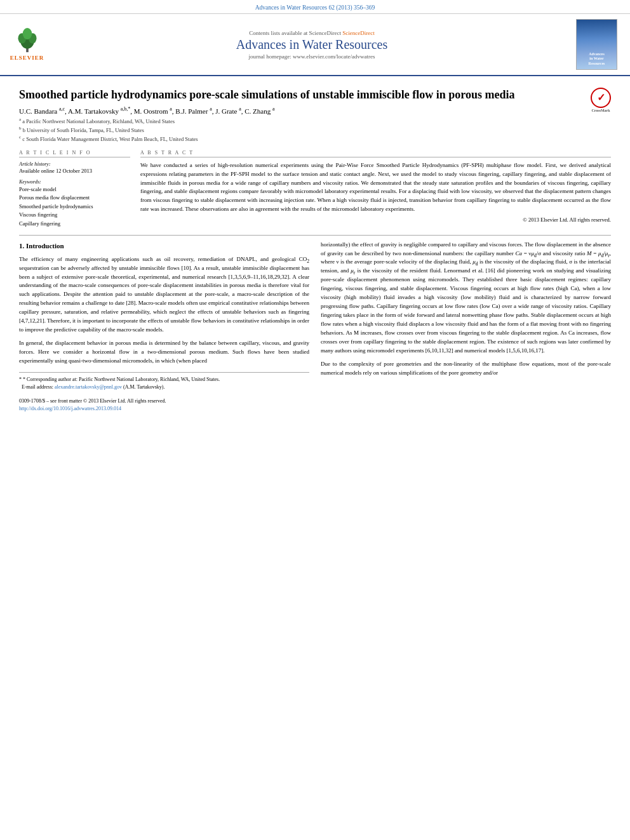 The width and height of the screenshot is (630, 840). What do you see at coordinates (597, 44) in the screenshot?
I see `journal-cover-thumbnail: Advances in Water Resources` at bounding box center [597, 44].